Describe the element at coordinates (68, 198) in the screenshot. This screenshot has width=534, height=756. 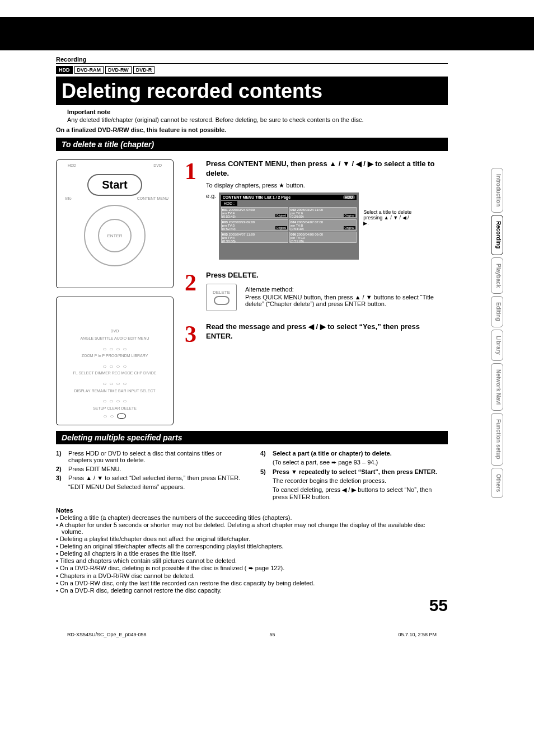
I see `info-label: Info` at that location.